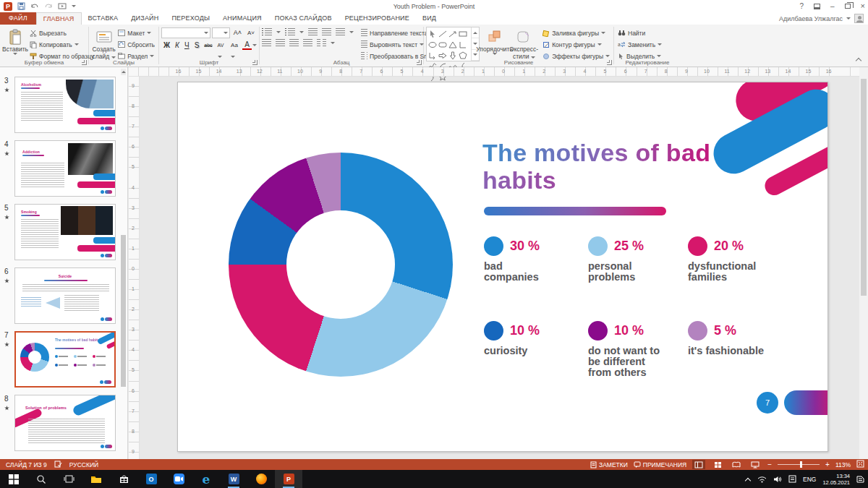  I want to click on font-dialog-launcher, so click(255, 62).